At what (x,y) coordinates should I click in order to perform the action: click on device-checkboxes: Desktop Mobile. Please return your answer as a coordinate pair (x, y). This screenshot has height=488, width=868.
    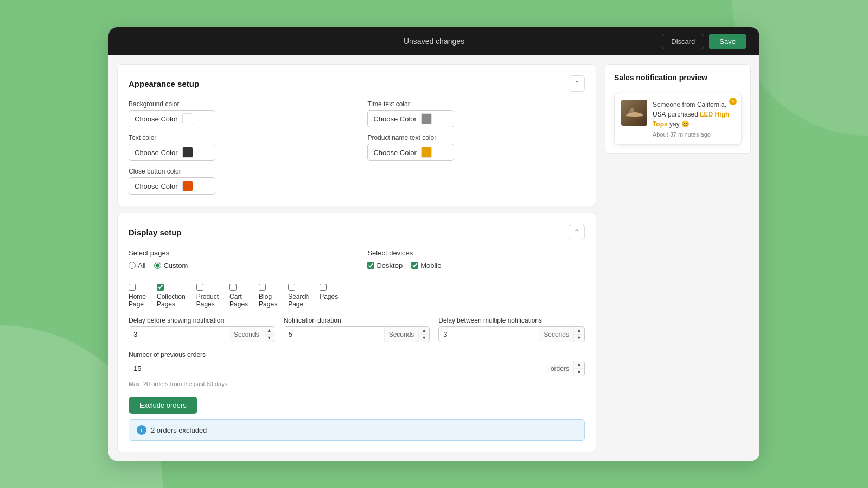
    Looking at the image, I should click on (476, 266).